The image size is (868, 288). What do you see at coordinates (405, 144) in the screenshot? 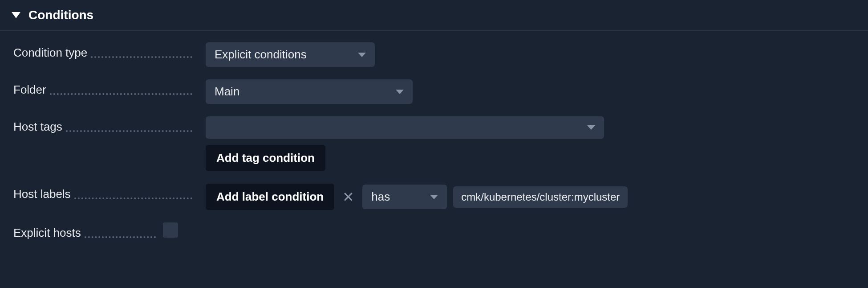
I see `host-tags-stack: Add tag condition` at bounding box center [405, 144].